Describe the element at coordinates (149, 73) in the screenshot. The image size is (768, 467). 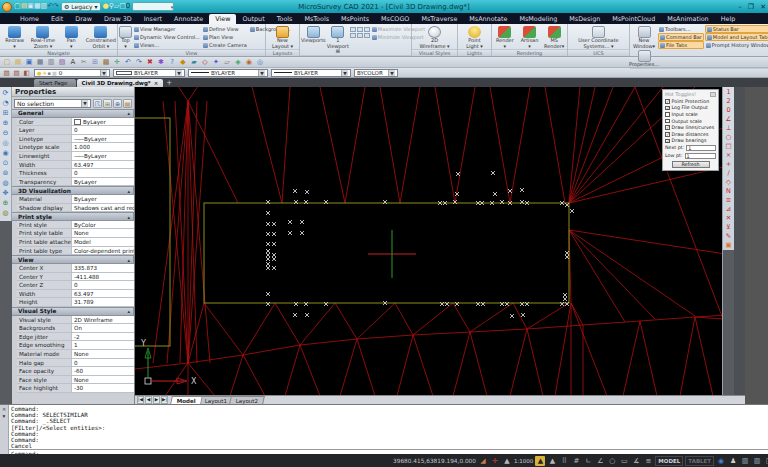
I see `lineweight-combo: BYLAYER▼` at that location.